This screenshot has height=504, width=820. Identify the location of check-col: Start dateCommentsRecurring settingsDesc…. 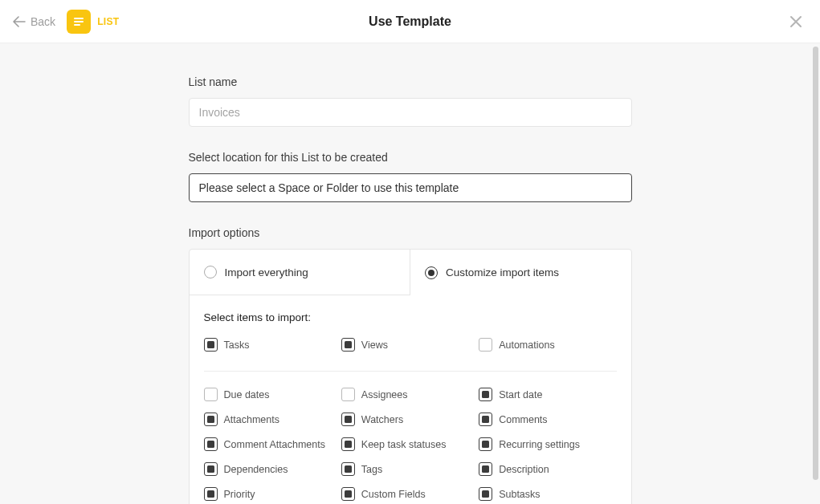
(548, 446).